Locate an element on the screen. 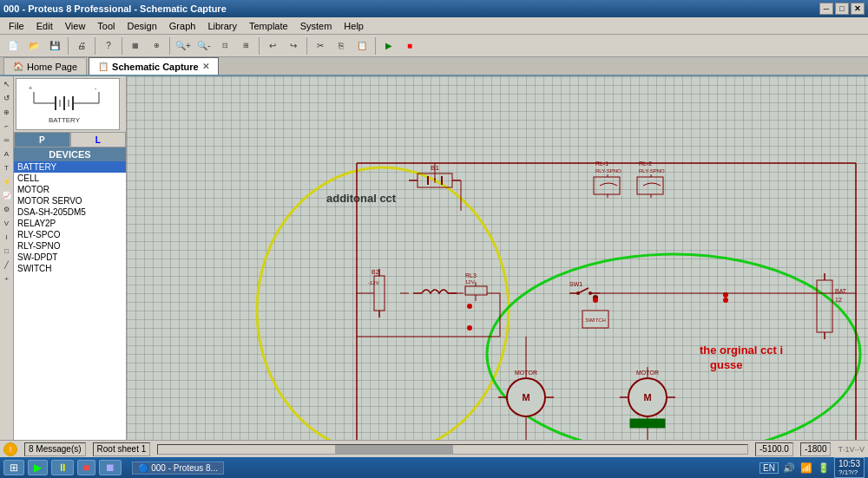  proteus-label: 000 - Proteus 8... is located at coordinates (184, 468).